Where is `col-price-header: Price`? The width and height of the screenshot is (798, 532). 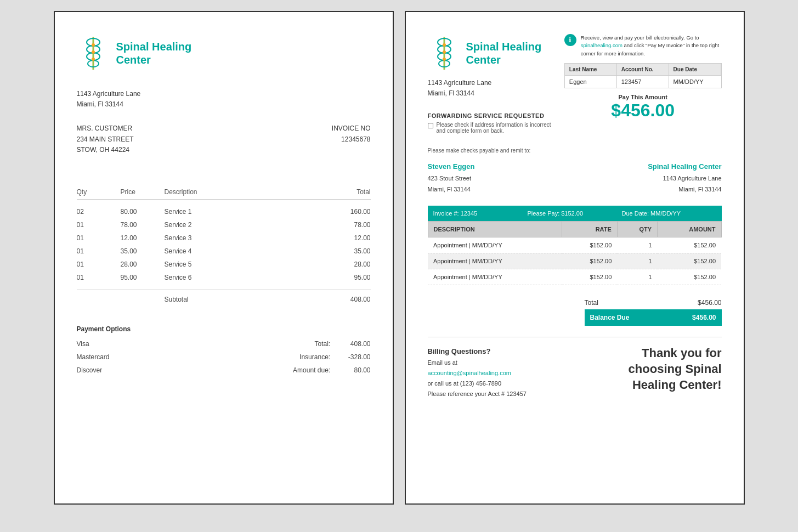
col-price-header: Price is located at coordinates (143, 192).